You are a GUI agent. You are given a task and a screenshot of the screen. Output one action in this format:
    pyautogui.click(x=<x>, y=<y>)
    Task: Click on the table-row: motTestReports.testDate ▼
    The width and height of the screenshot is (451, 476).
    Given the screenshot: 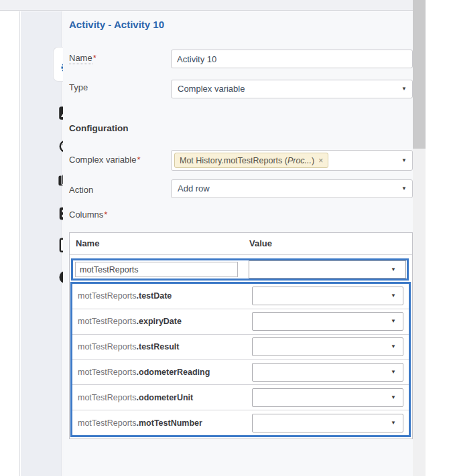 What is the action you would take?
    pyautogui.click(x=241, y=296)
    